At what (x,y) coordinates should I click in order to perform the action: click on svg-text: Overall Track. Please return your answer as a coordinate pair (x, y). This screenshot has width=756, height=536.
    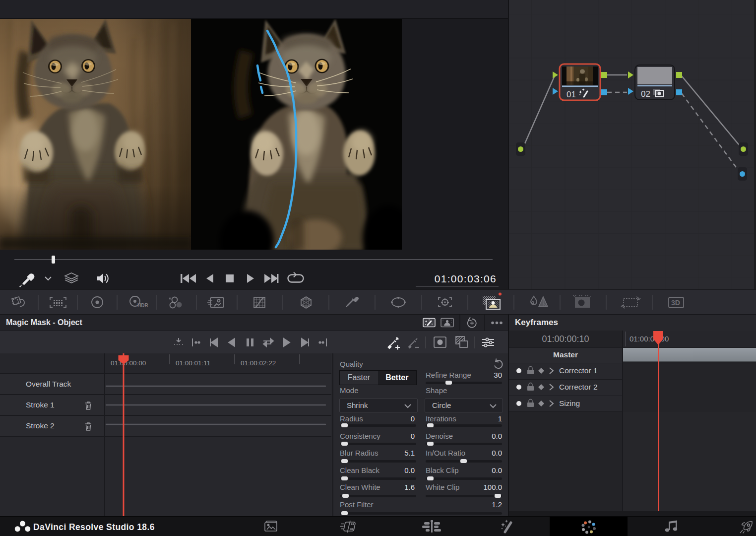
    Looking at the image, I should click on (49, 384).